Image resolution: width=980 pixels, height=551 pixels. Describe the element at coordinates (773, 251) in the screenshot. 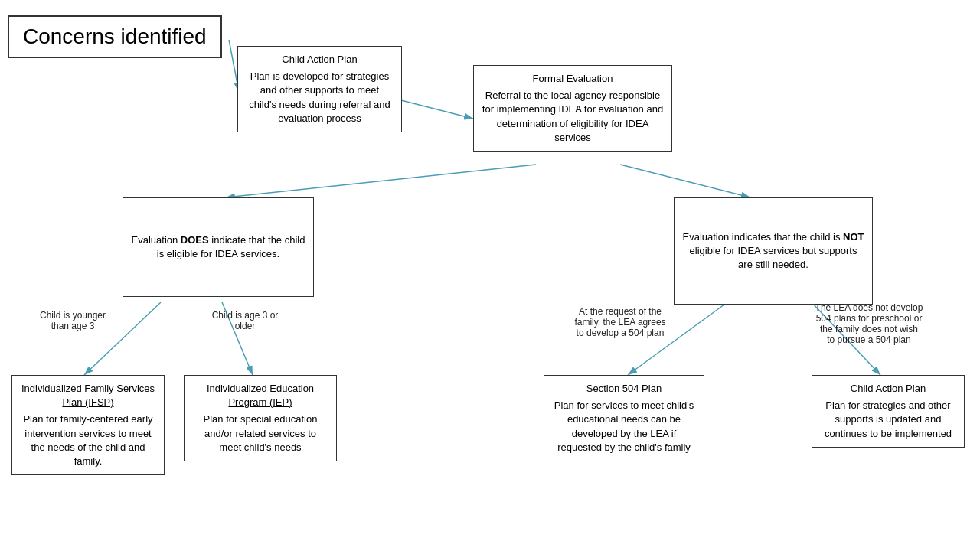

I see `eval-not-box: Evaluation indicates that the child is N…` at that location.